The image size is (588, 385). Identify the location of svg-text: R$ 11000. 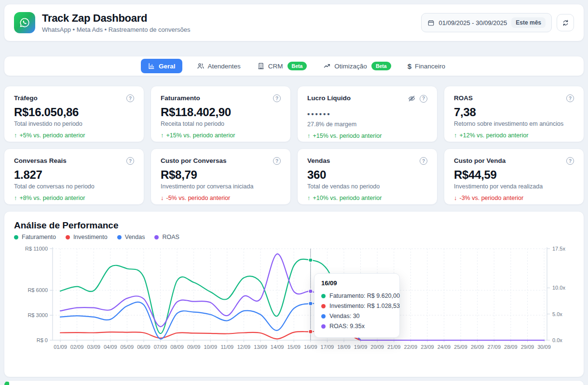
(37, 249).